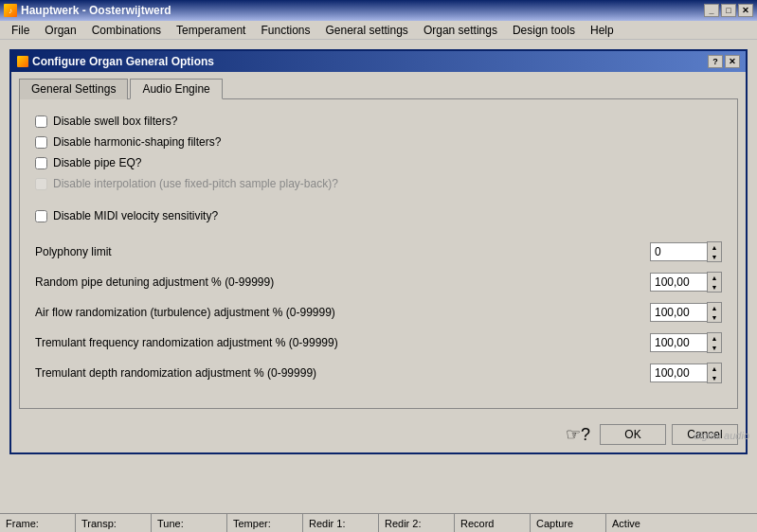 This screenshot has width=757, height=532. I want to click on tremulant-freq-up: ▲, so click(714, 338).